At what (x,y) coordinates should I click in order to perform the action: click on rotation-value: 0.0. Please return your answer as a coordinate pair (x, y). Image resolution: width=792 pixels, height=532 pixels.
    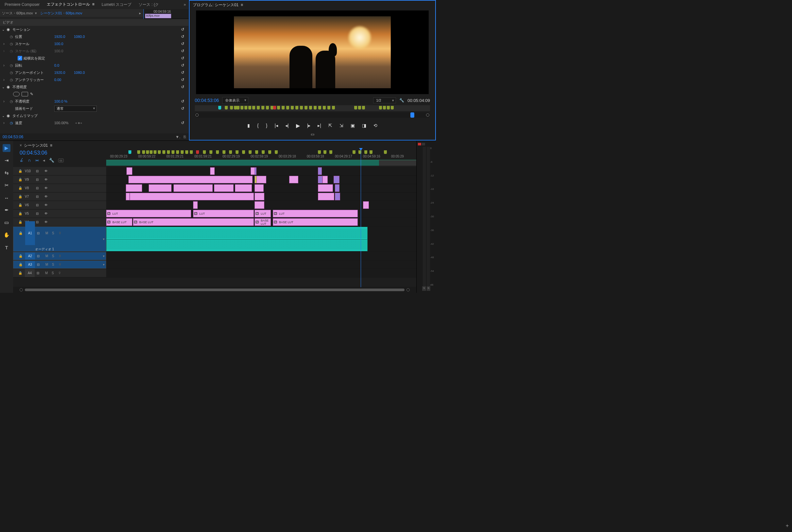
    Looking at the image, I should click on (64, 65).